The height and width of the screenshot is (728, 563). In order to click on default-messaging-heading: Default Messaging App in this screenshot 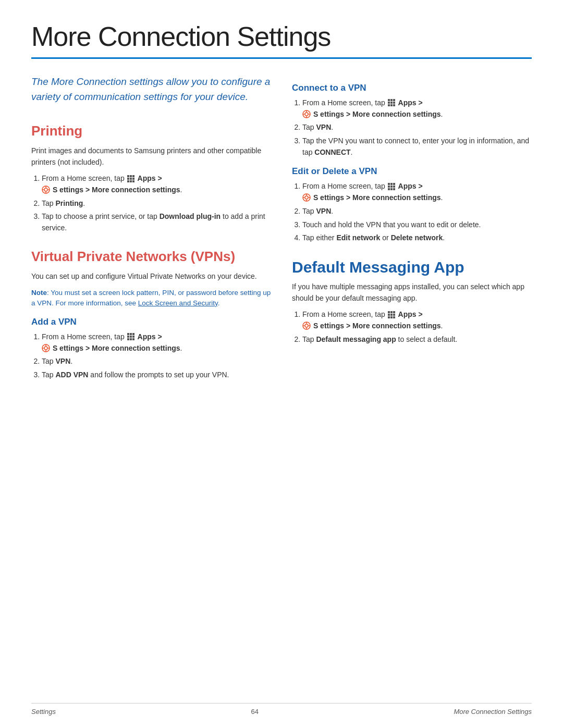, I will do `click(412, 267)`.